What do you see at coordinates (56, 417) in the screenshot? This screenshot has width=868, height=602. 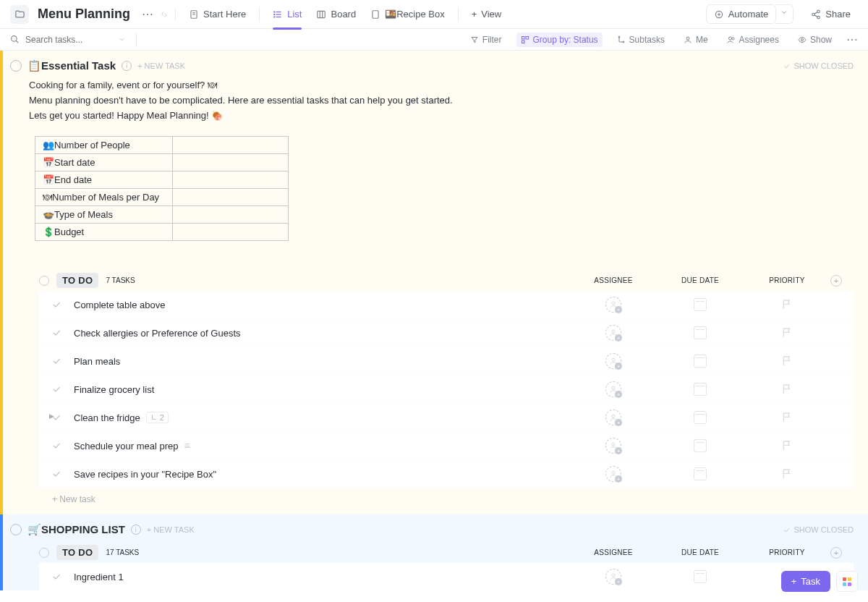 I see `task-checkbox: ▶` at bounding box center [56, 417].